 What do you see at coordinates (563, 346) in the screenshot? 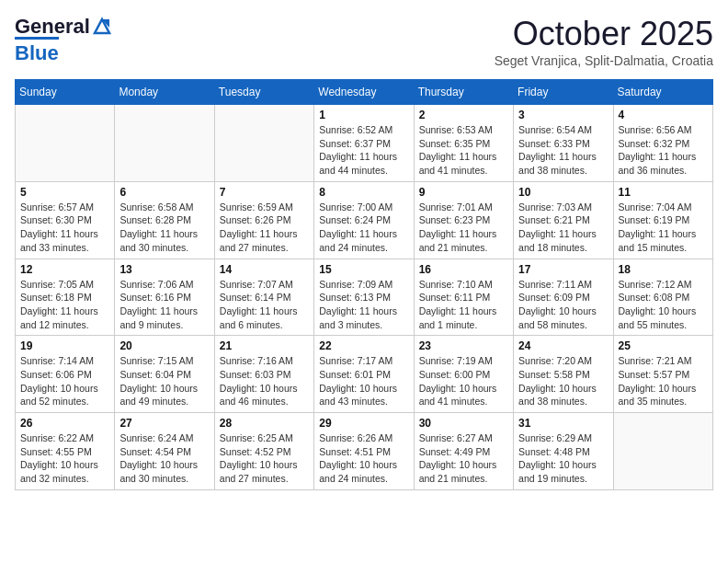
I see `day-number: 24` at bounding box center [563, 346].